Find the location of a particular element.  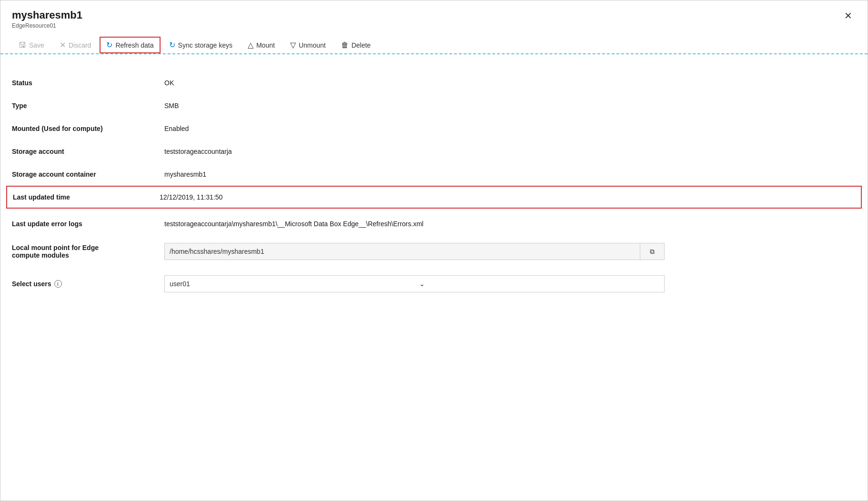

select-users-text: Select users is located at coordinates (31, 284).